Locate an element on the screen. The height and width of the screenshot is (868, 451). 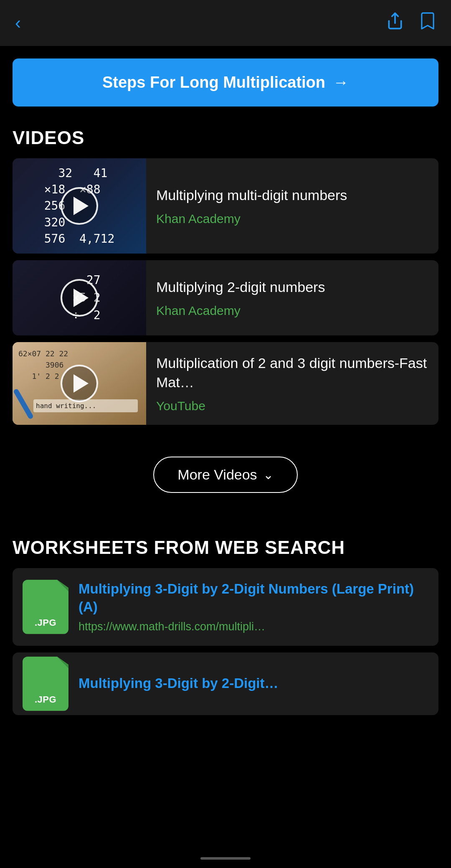
video-info-2: Multiplying 2-digit numbers Khan Academy is located at coordinates (292, 298).